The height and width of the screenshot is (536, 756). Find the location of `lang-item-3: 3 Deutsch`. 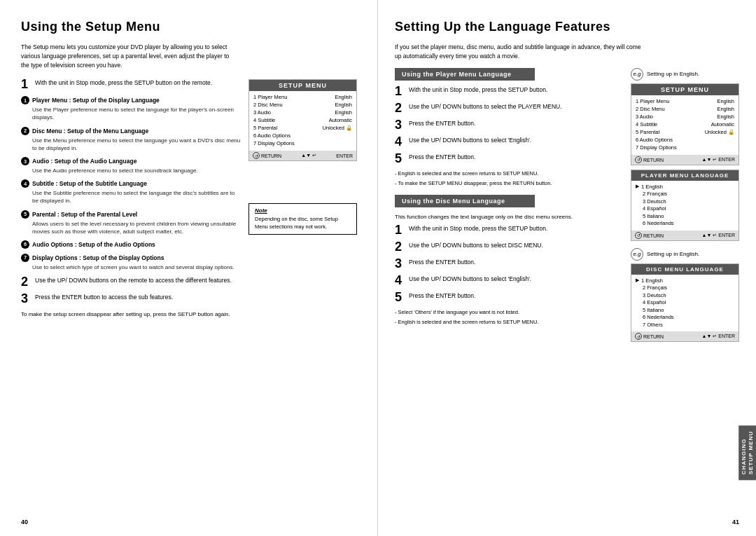

lang-item-3: 3 Deutsch is located at coordinates (685, 202).